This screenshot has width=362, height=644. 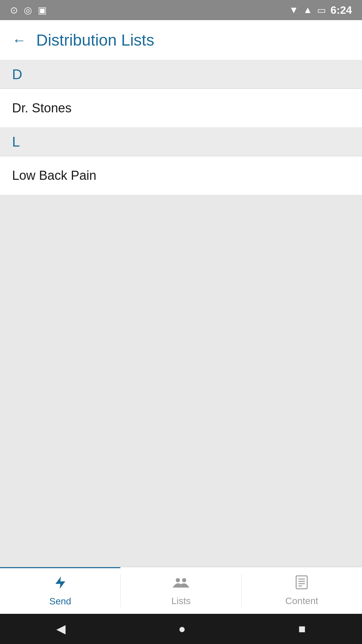 What do you see at coordinates (302, 601) in the screenshot?
I see `nav-content-label: Content` at bounding box center [302, 601].